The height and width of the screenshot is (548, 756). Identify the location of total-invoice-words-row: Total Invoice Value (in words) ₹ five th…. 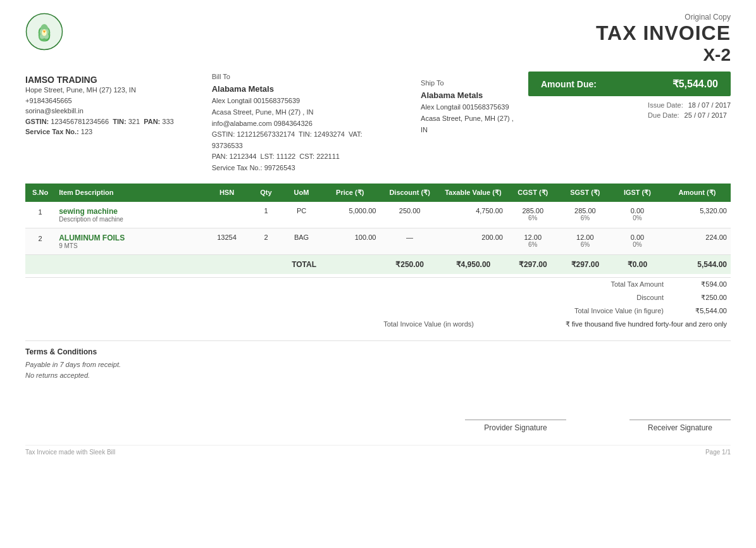
(378, 324).